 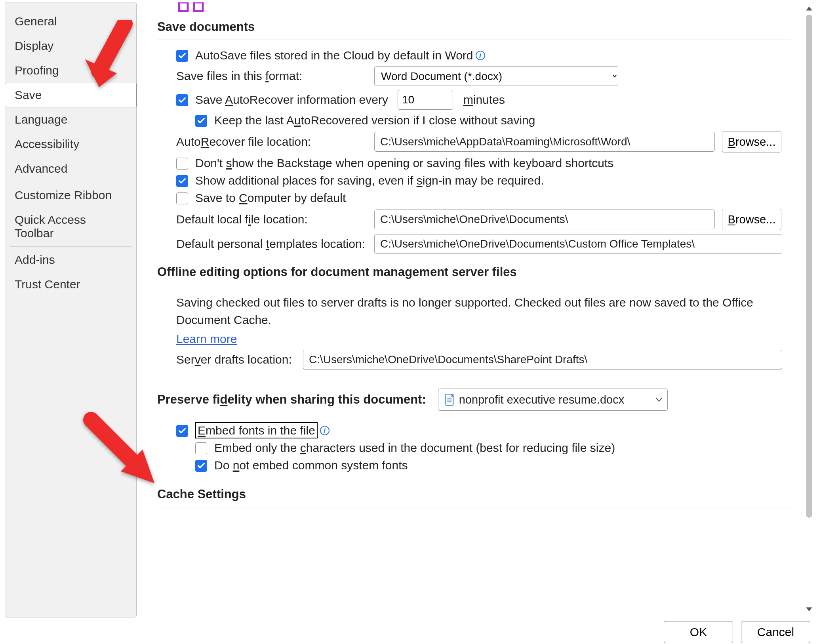 I want to click on dont-embed-common-label: Do not embed common system fonts, so click(x=311, y=465).